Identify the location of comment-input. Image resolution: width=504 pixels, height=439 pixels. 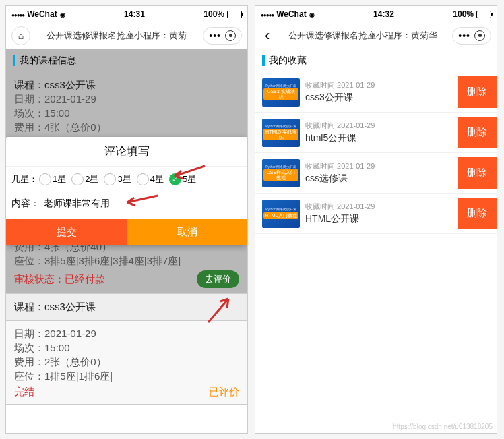
(143, 204).